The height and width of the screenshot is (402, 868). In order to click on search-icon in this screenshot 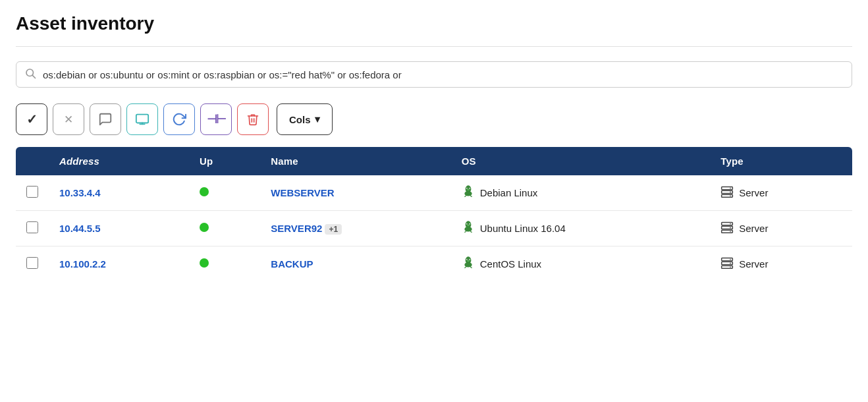, I will do `click(30, 74)`.